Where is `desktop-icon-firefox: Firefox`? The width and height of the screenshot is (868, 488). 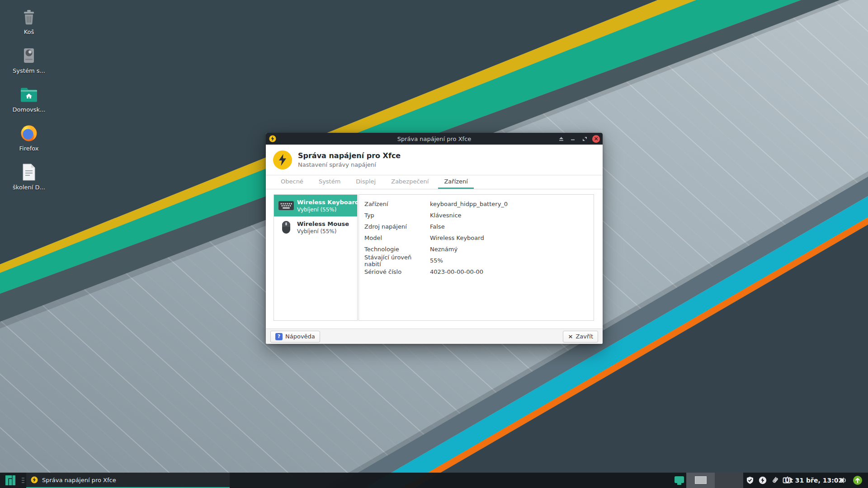
desktop-icon-firefox: Firefox is located at coordinates (29, 138).